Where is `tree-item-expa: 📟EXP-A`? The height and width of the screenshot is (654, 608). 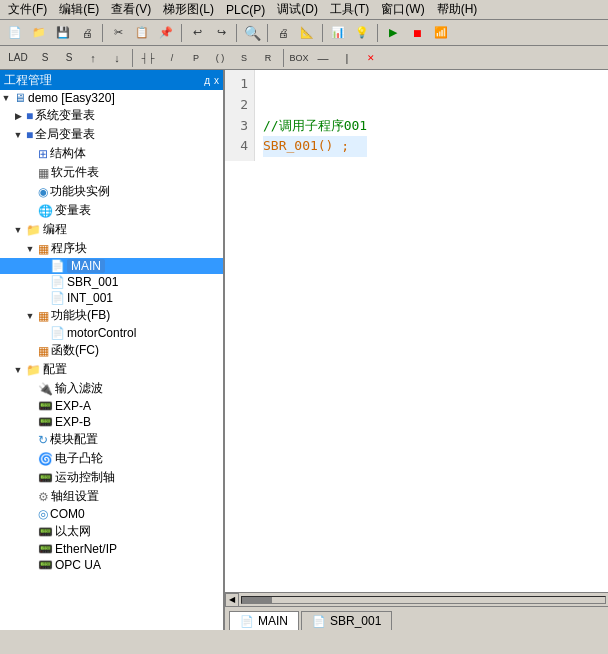
tree-item-expa: 📟EXP-A is located at coordinates (112, 406).